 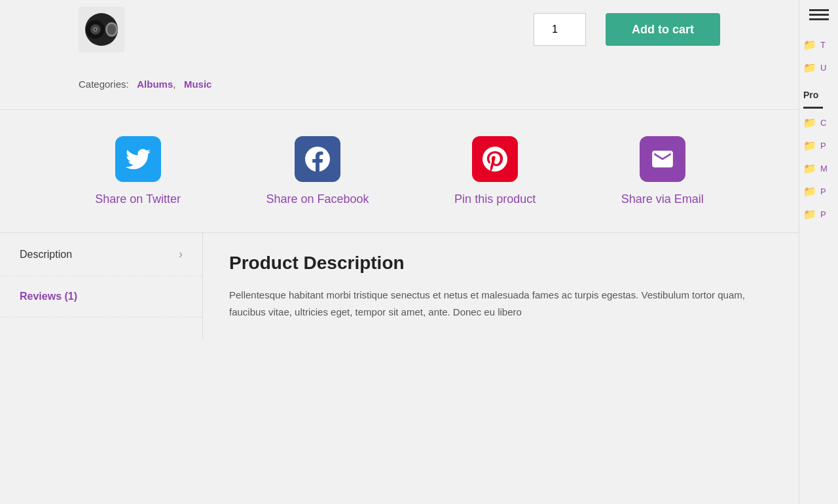 I want to click on folder-icon-m: 📁, so click(x=810, y=169).